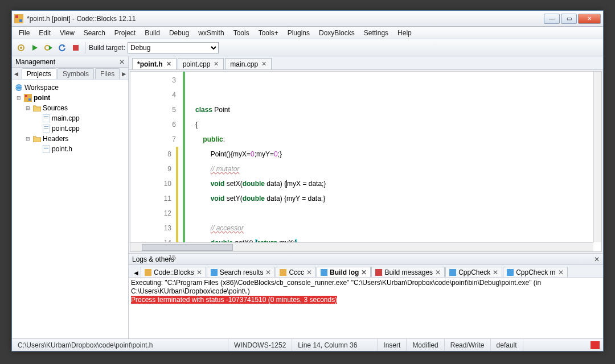 The image size is (615, 364). Describe the element at coordinates (285, 19) in the screenshot. I see `window-title: *point.h [point] - Code::Blocks 12.11` at that location.